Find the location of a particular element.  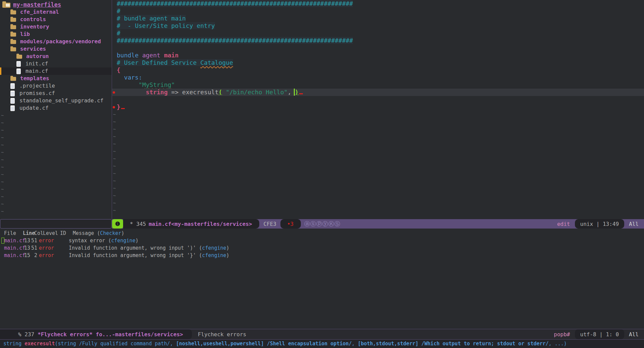

tree-item-templates: templates is located at coordinates (56, 79).